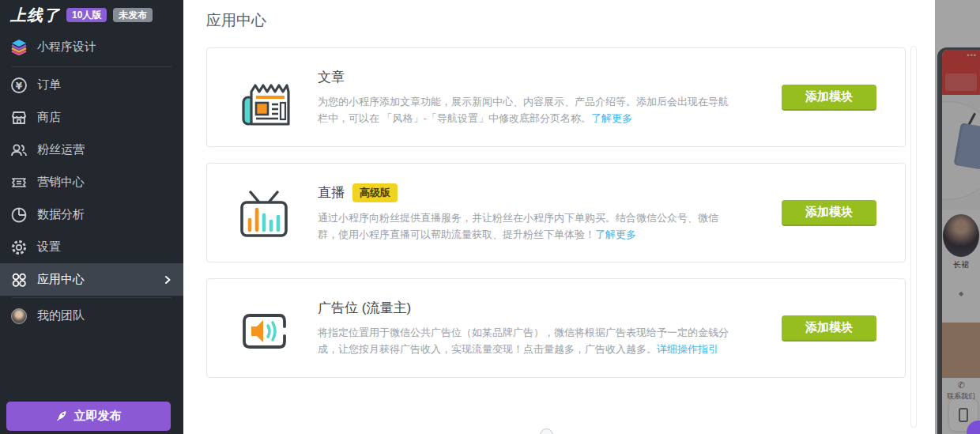 The image size is (980, 434). What do you see at coordinates (547, 432) in the screenshot?
I see `hidden-widget-peek` at bounding box center [547, 432].